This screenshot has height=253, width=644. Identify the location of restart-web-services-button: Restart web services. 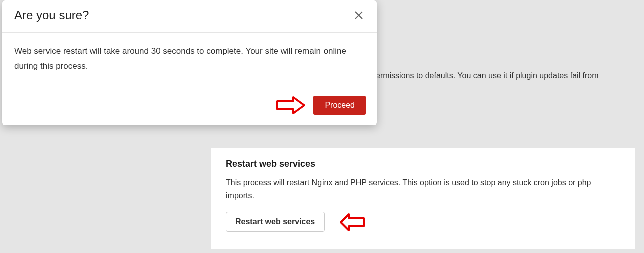
(275, 222).